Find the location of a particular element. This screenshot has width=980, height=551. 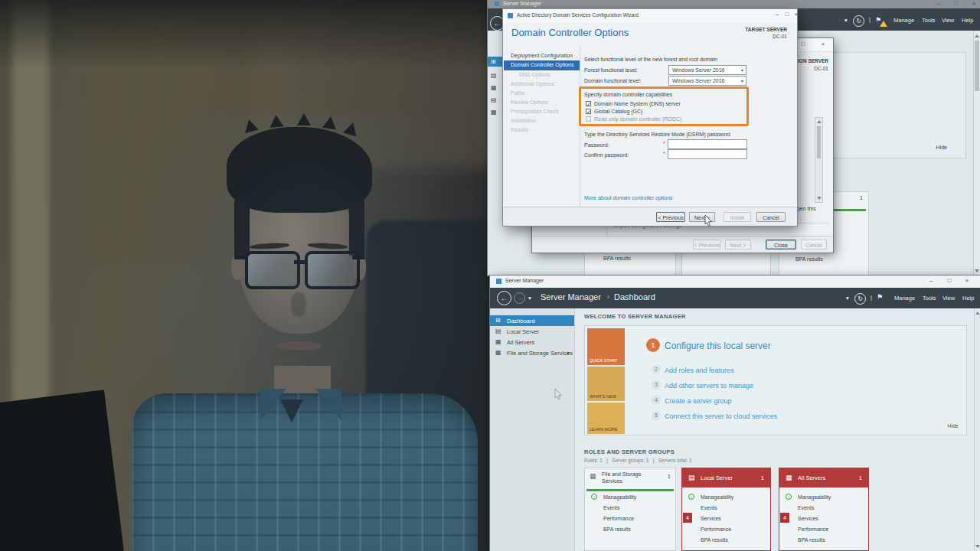

forest-level-select: Windows Server 2016 ▾ is located at coordinates (707, 70).